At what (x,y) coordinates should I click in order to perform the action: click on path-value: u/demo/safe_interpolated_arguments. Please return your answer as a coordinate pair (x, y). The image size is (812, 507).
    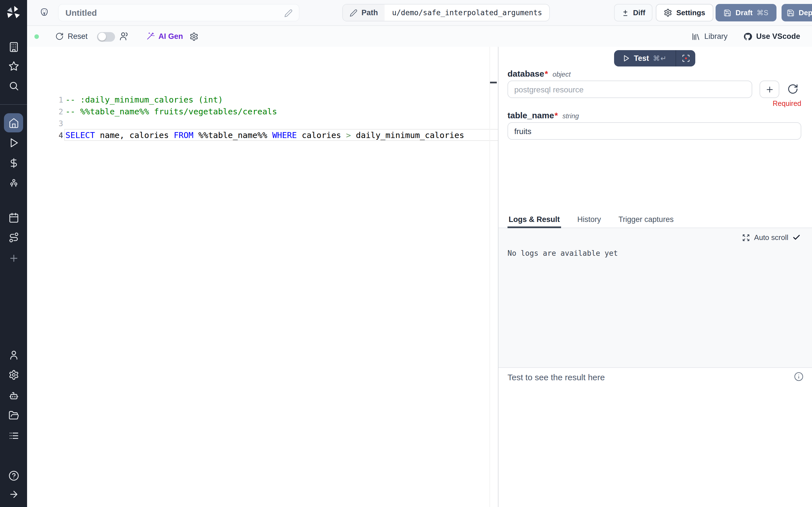
    Looking at the image, I should click on (467, 13).